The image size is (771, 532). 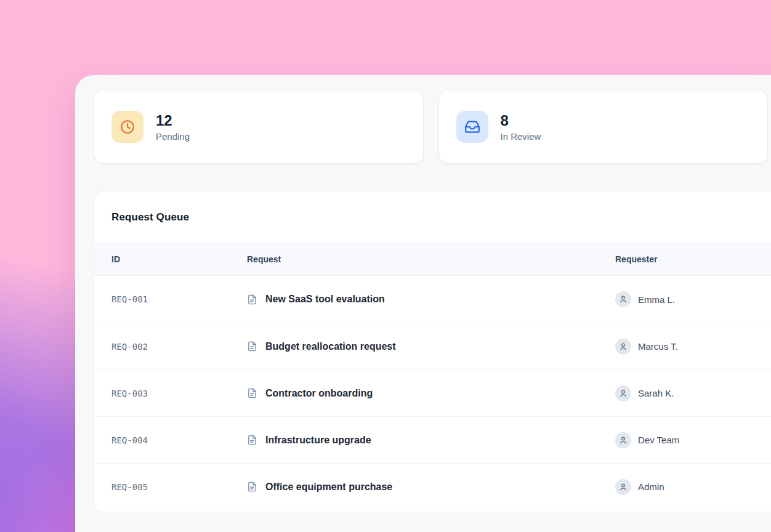 I want to click on request-title: Infrastructure upgrade, so click(x=318, y=440).